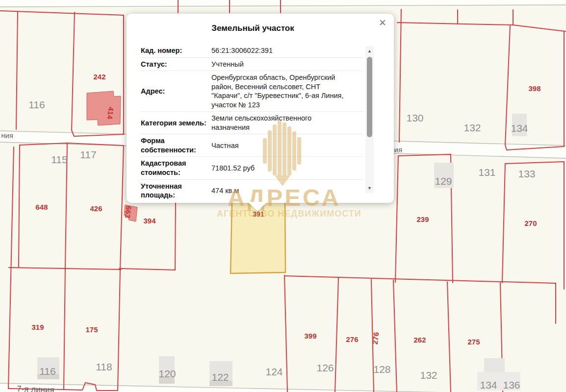 The image size is (566, 392). Describe the element at coordinates (128, 212) in the screenshot. I see `listing-number-label: 663` at that location.